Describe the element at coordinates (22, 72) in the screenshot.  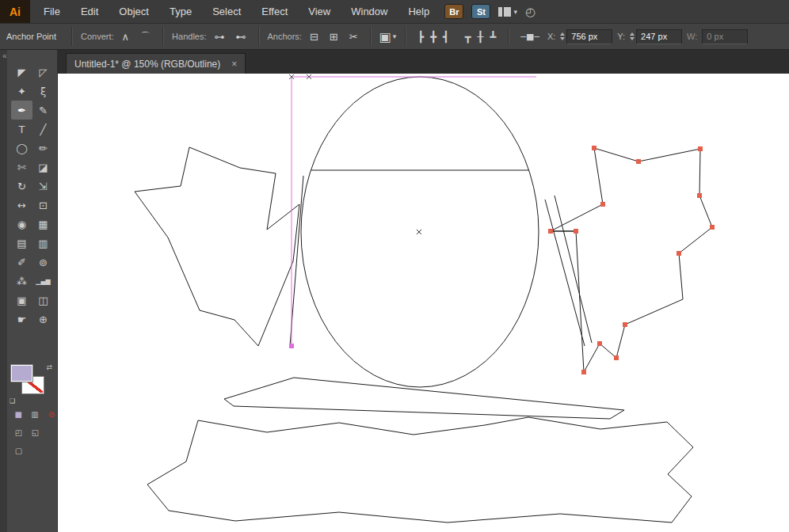
I see `selection-tool: ◤` at that location.